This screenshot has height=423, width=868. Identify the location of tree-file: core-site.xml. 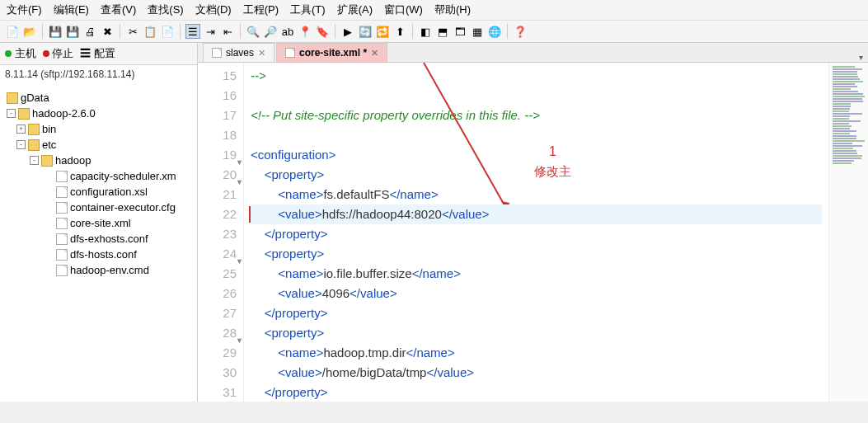
(99, 223).